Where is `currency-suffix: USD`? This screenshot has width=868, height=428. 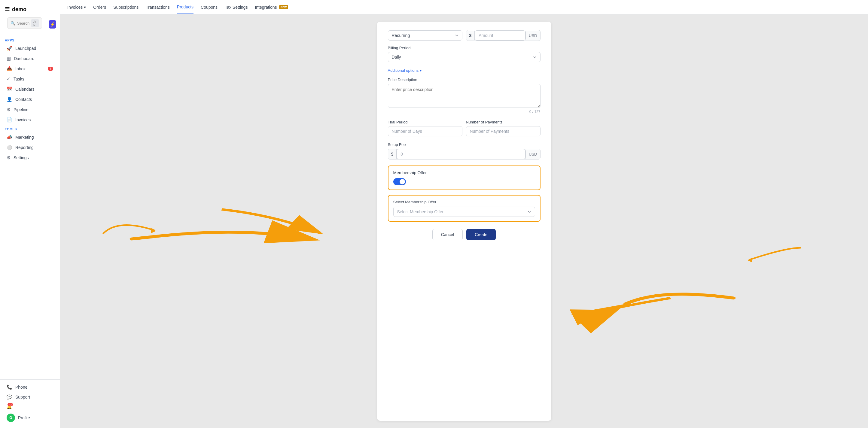 currency-suffix: USD is located at coordinates (533, 36).